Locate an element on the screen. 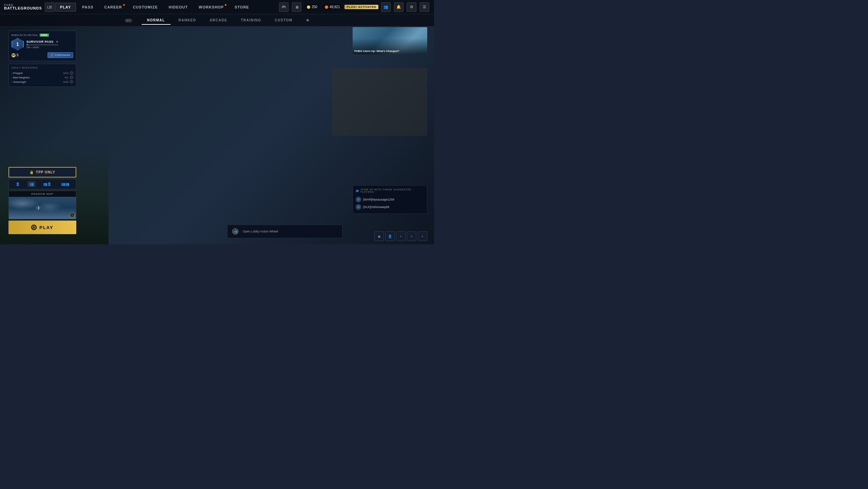  action-hint-text: : Open Lobby Action Wheel is located at coordinates (260, 231).